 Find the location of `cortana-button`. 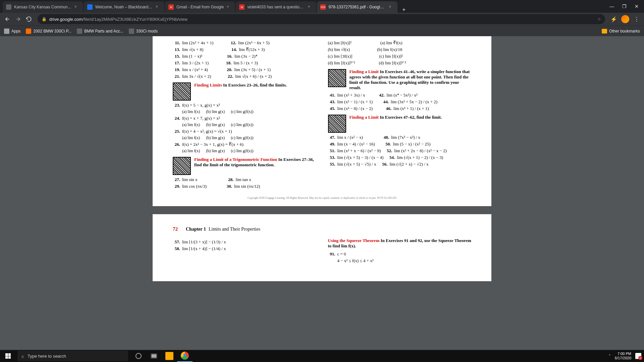

cortana-button is located at coordinates (139, 356).